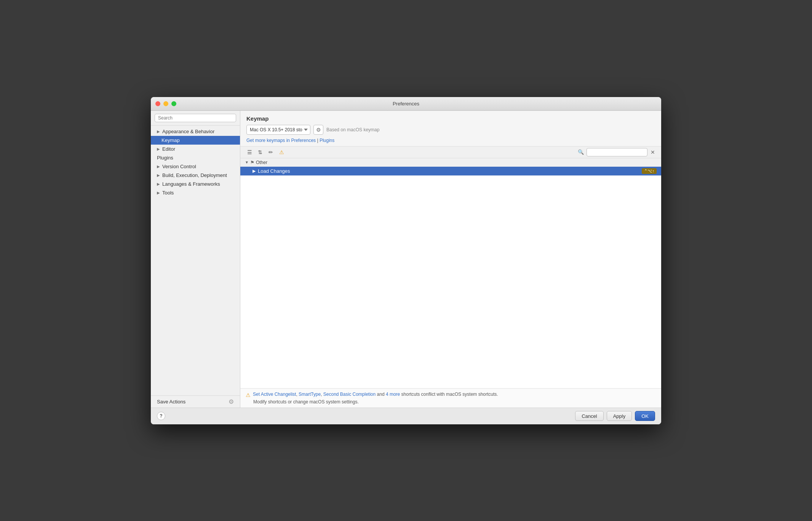  I want to click on warning-text: Set Active Changelist, SmartType, Second…, so click(376, 394).